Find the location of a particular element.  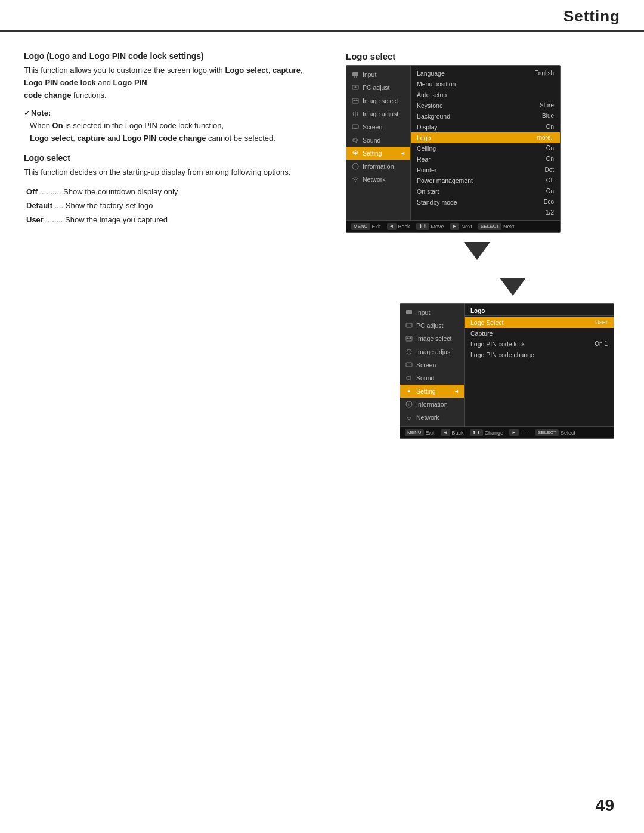

menu-row-menupos: Menu position is located at coordinates (485, 84).